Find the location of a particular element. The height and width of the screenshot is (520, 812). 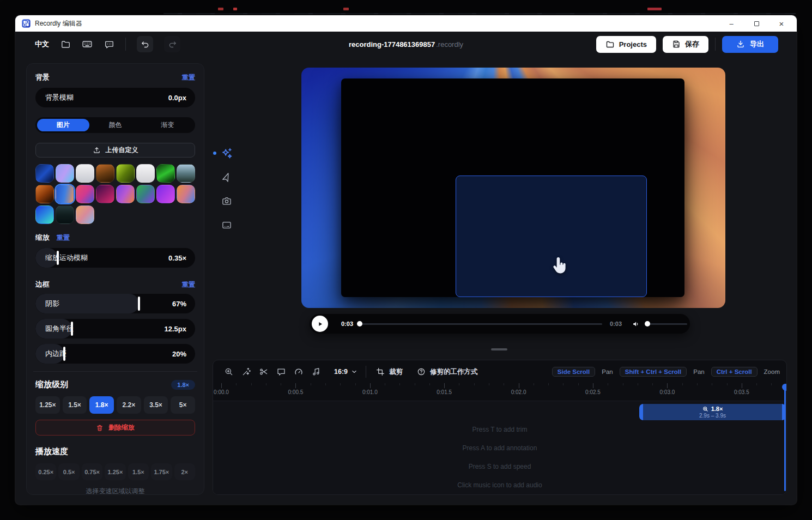

magic-wand-icon is located at coordinates (246, 372).